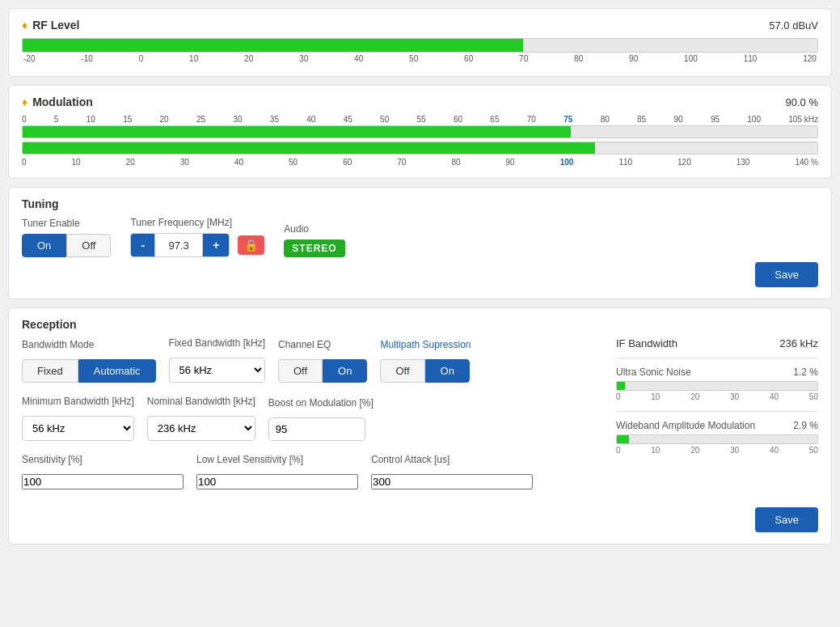 This screenshot has height=627, width=840. Describe the element at coordinates (420, 237) in the screenshot. I see `tuning-row: Tuner Enable On Off Tuner Frequency [MHz…` at that location.